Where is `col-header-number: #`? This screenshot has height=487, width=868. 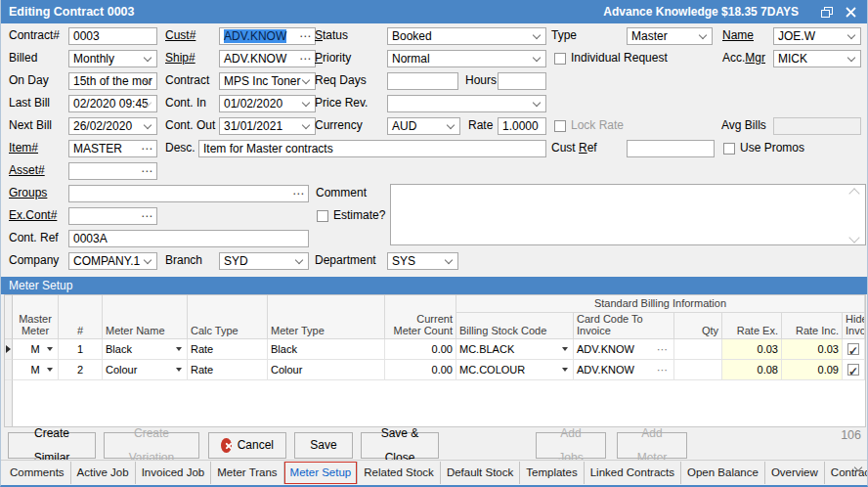 col-header-number: # is located at coordinates (80, 317).